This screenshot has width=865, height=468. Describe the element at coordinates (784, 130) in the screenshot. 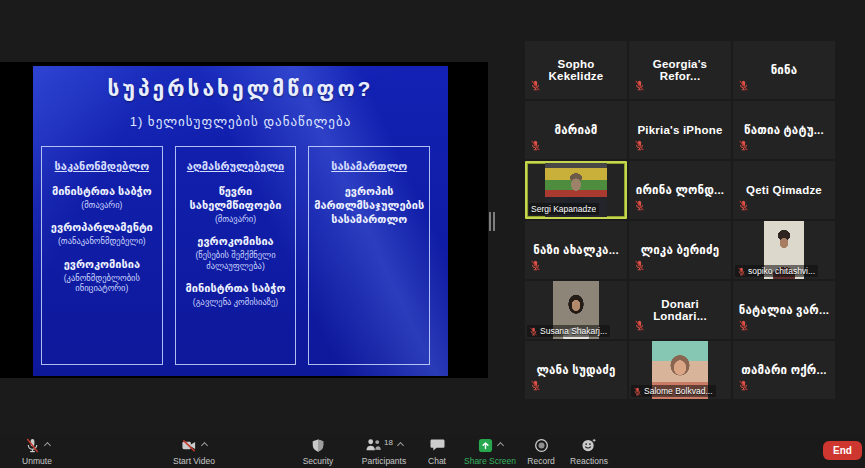

I see `participant-tile: წათია ტატუ...` at that location.